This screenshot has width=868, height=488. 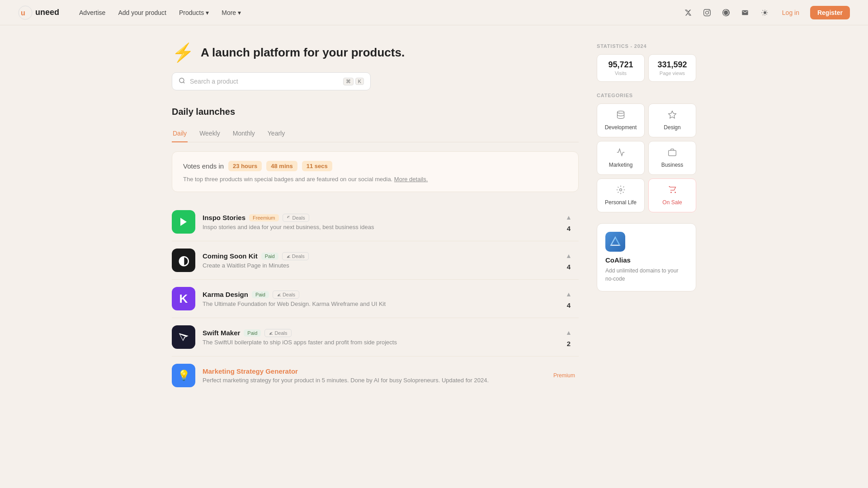 I want to click on on-sale-icon, so click(x=672, y=191).